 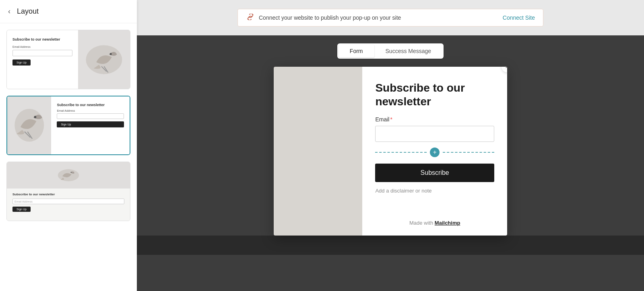 I want to click on sidebar-header: ‹ Layout, so click(x=68, y=12).